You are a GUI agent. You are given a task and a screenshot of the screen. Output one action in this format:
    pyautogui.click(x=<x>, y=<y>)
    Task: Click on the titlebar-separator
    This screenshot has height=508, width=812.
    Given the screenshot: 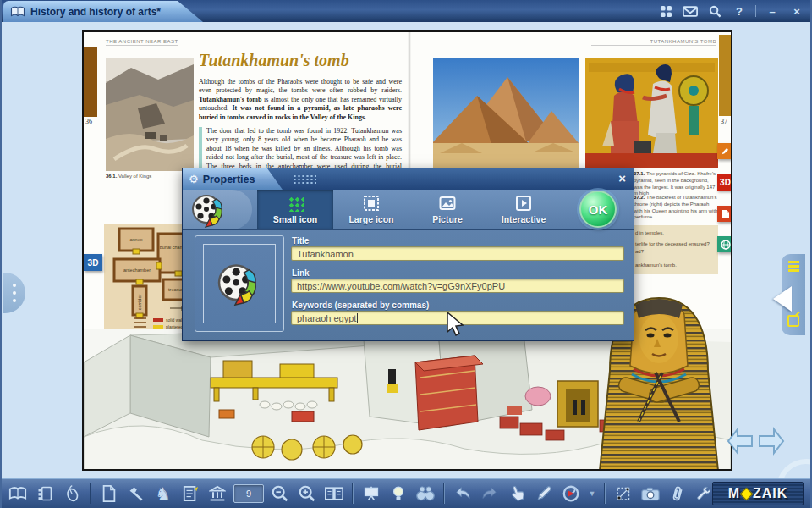 What is the action you would take?
    pyautogui.click(x=756, y=11)
    